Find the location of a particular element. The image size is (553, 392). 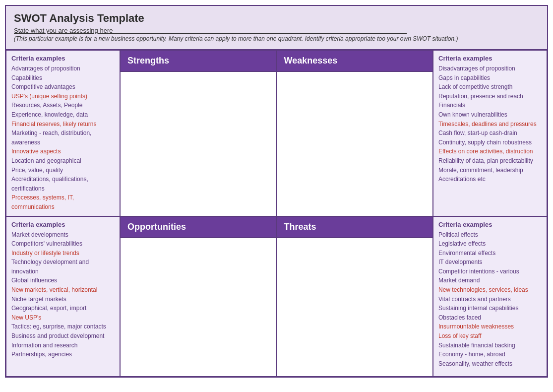

criteria-item: Insurmountable weaknesses is located at coordinates (490, 327).